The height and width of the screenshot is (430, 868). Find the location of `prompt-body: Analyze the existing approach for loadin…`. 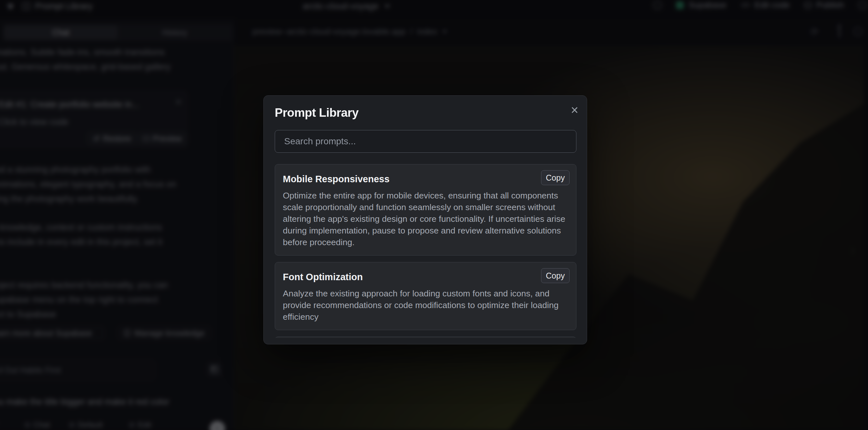

prompt-body: Analyze the existing approach for loadin… is located at coordinates (426, 305).